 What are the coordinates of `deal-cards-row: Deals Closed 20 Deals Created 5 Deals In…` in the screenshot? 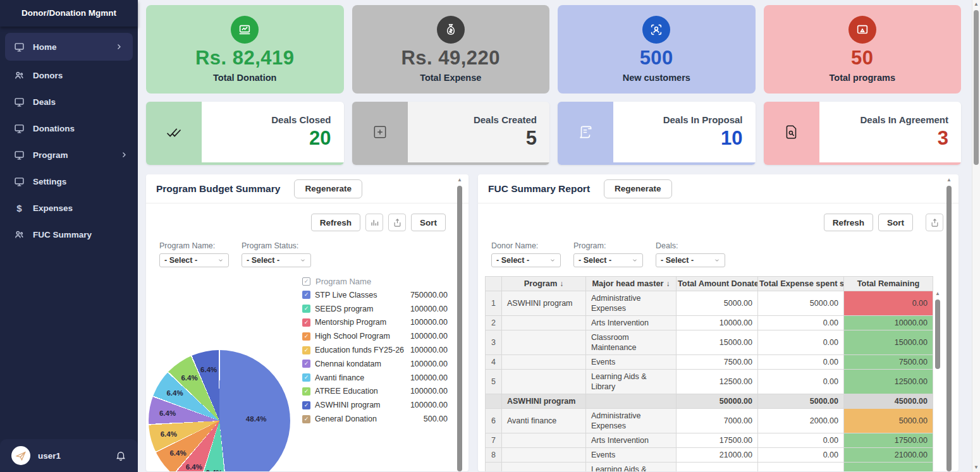 It's located at (554, 133).